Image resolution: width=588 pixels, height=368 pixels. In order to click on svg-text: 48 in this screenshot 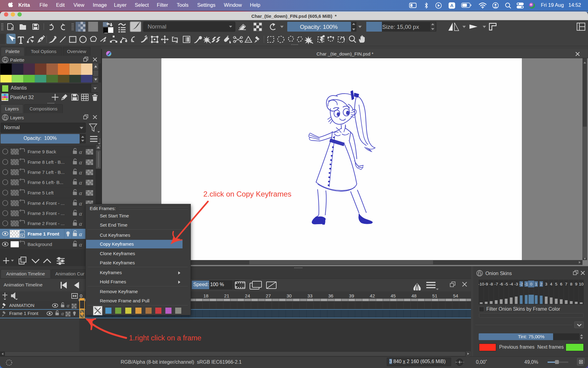, I will do `click(414, 296)`.